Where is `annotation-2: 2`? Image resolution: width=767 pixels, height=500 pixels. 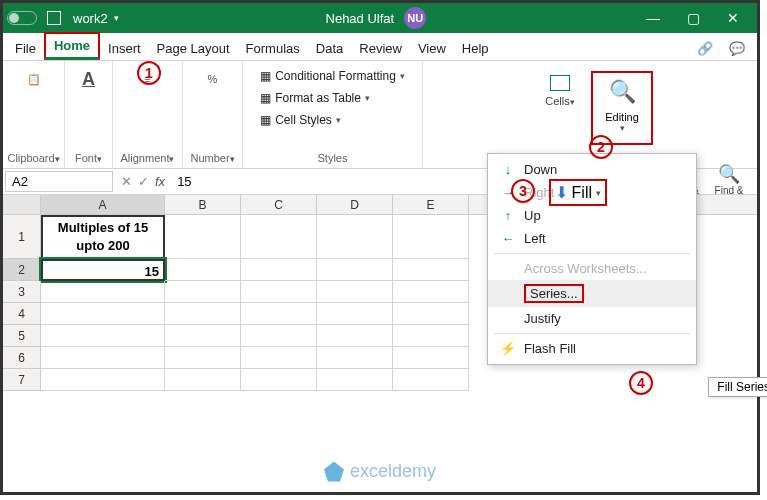 annotation-2: 2 is located at coordinates (601, 147).